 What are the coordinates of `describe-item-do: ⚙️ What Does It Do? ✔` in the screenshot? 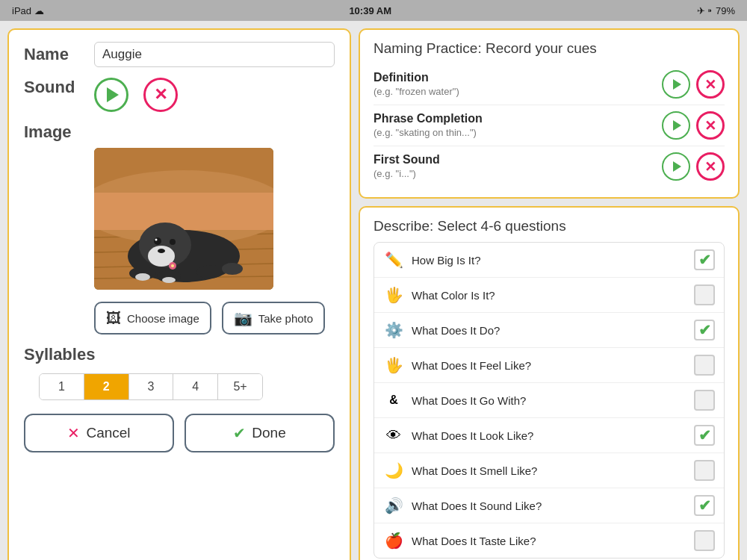 It's located at (549, 330).